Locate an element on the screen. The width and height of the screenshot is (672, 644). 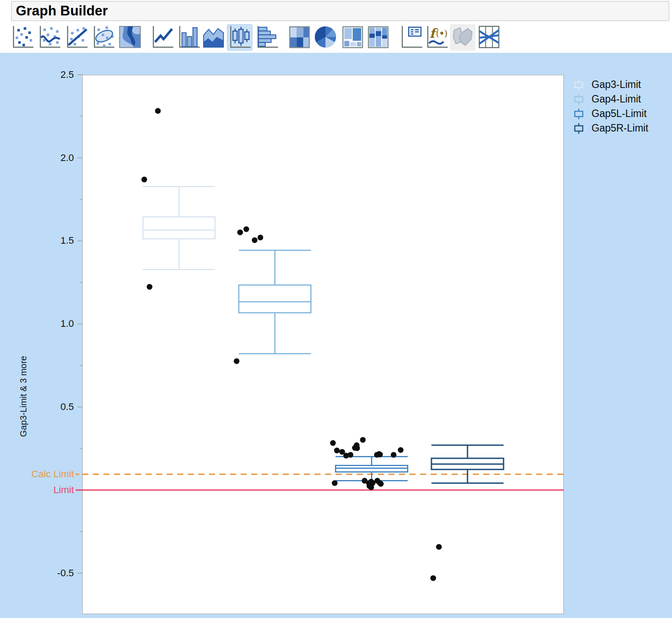
line-of-fit-icon is located at coordinates (77, 37).